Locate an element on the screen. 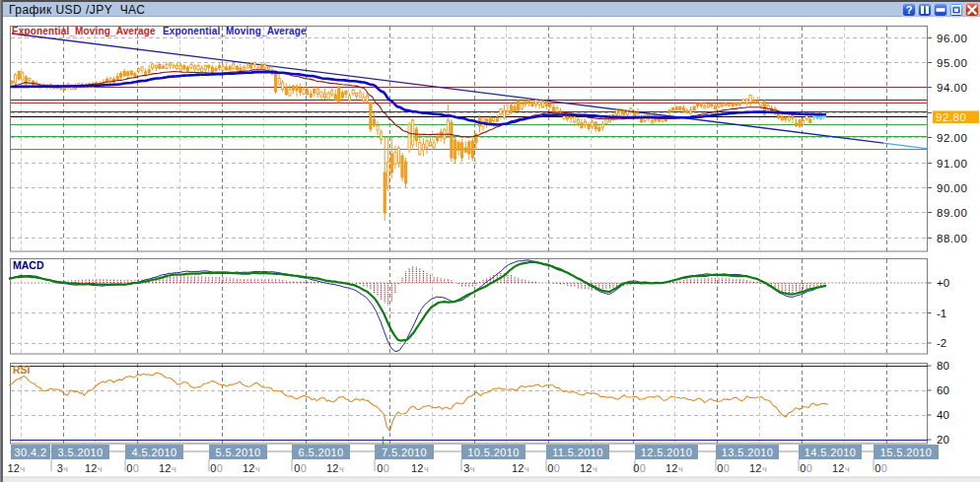 The image size is (980, 482). svg-text: 6.5.2010 is located at coordinates (320, 452).